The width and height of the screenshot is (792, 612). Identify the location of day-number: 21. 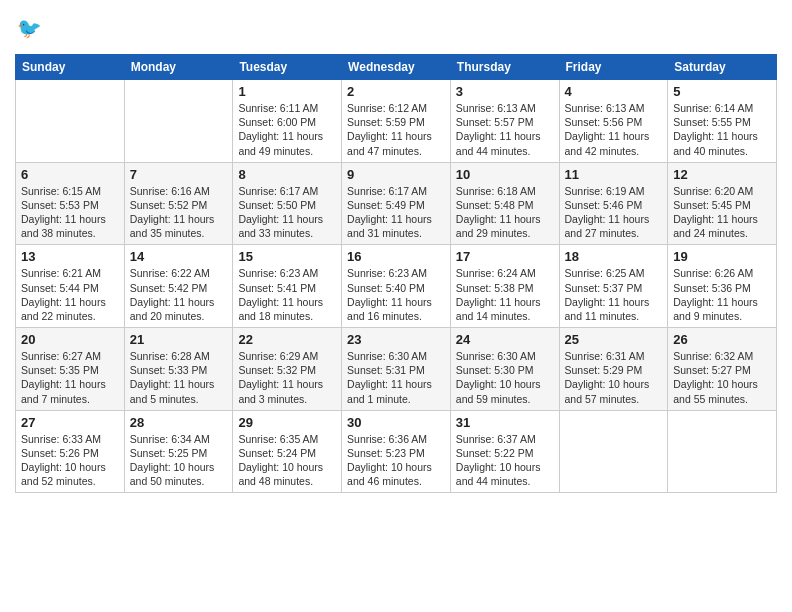
(179, 340).